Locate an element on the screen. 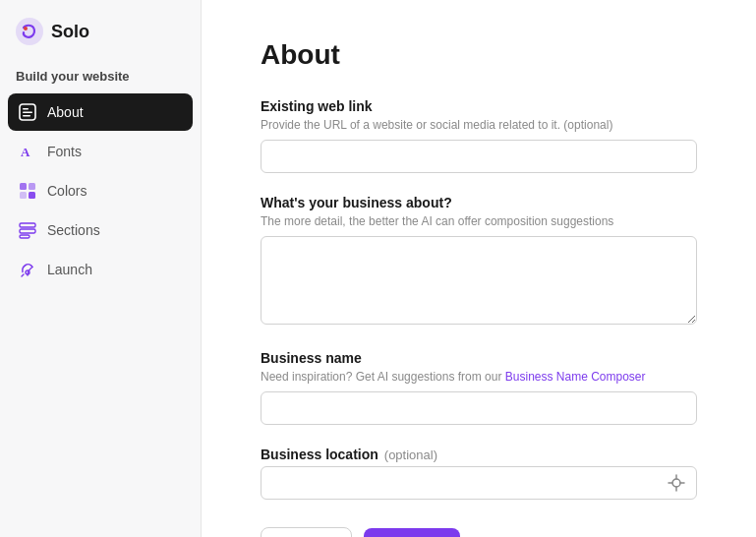 This screenshot has height=537, width=756. sidebar-item-fonts: A Fonts is located at coordinates (100, 151).